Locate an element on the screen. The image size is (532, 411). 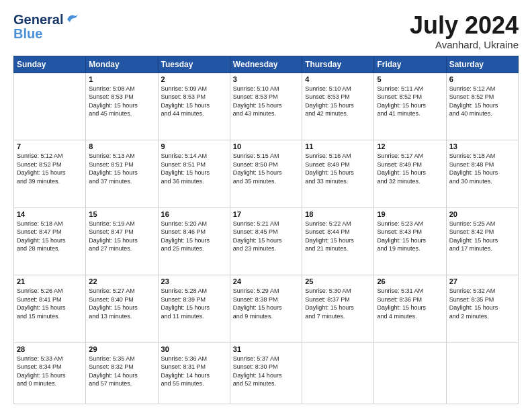
weekday-thursday: Thursday is located at coordinates (339, 64).